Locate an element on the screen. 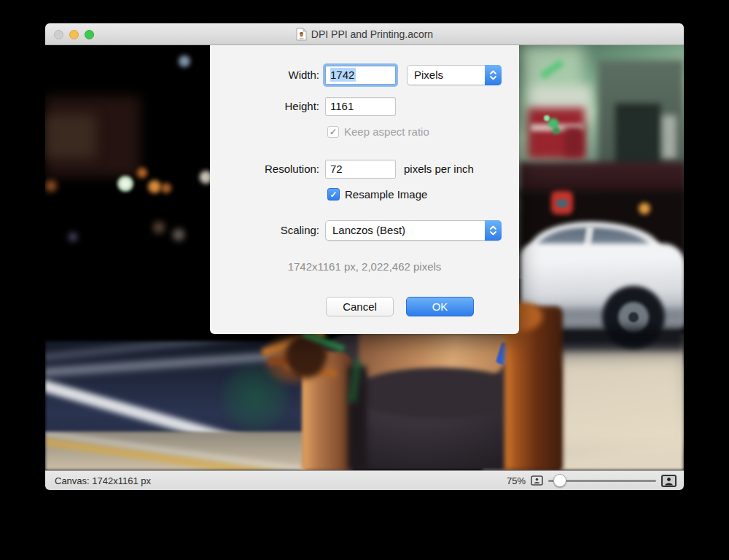  traffic-lights is located at coordinates (74, 34).